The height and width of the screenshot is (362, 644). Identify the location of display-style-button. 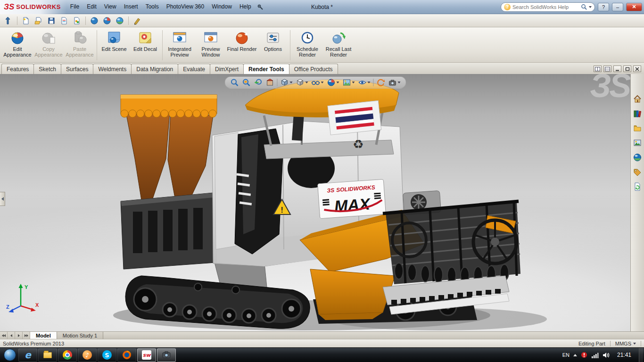
(302, 82).